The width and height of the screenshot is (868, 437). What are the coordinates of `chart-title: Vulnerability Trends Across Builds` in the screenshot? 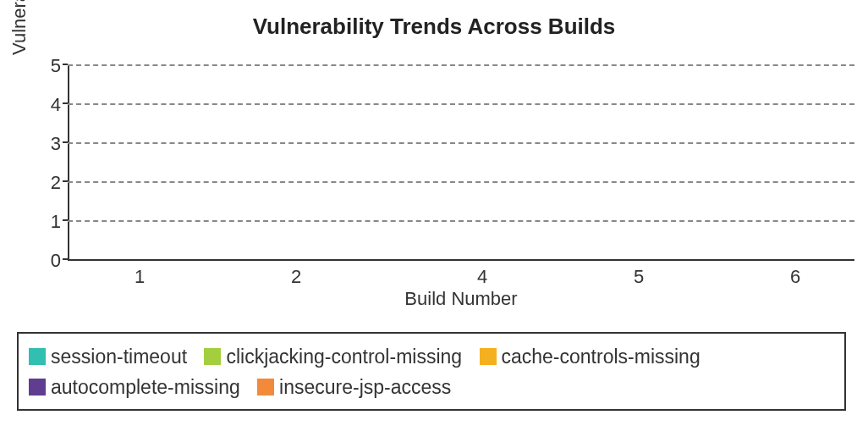 It's located at (434, 20).